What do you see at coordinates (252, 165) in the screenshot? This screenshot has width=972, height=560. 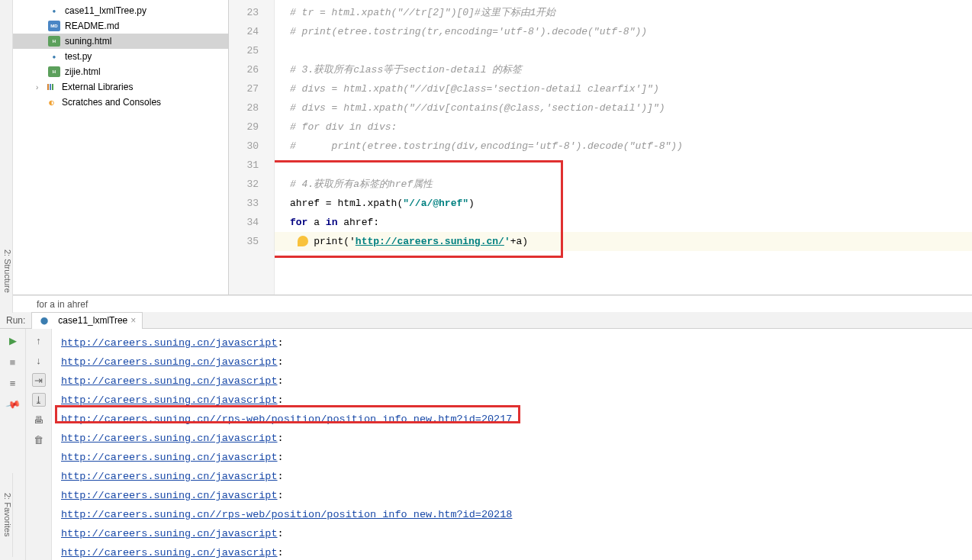 I see `line-number: 31` at bounding box center [252, 165].